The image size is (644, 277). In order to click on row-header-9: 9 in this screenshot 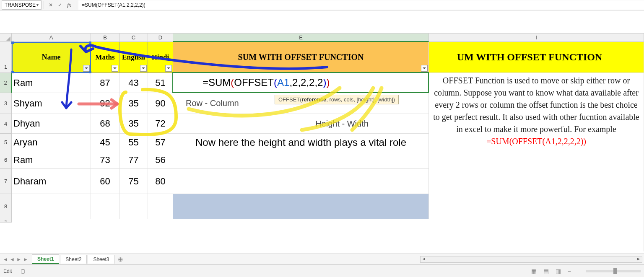, I will do `click(6, 221)`.